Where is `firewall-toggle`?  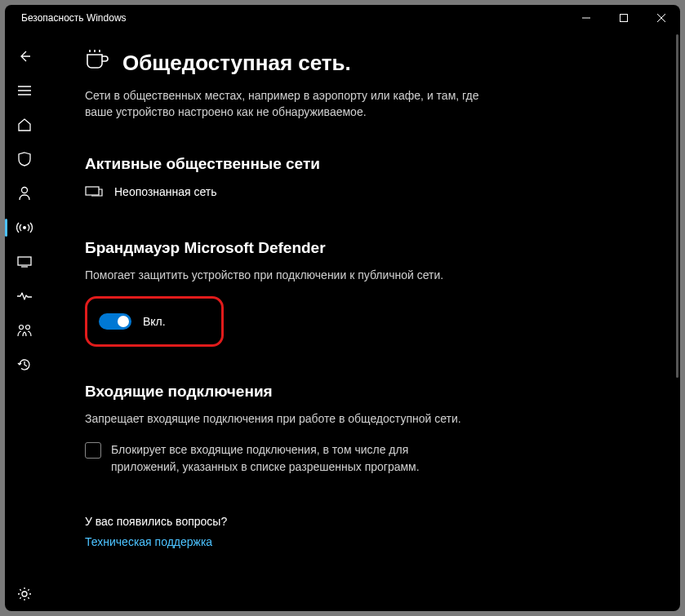
firewall-toggle is located at coordinates (115, 321).